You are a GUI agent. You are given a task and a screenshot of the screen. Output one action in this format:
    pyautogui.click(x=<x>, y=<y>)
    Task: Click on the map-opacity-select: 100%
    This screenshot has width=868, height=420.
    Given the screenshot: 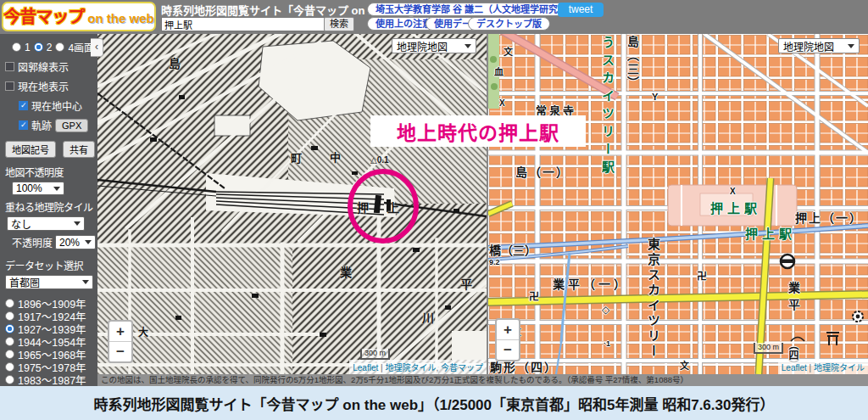 What is the action you would take?
    pyautogui.click(x=38, y=188)
    